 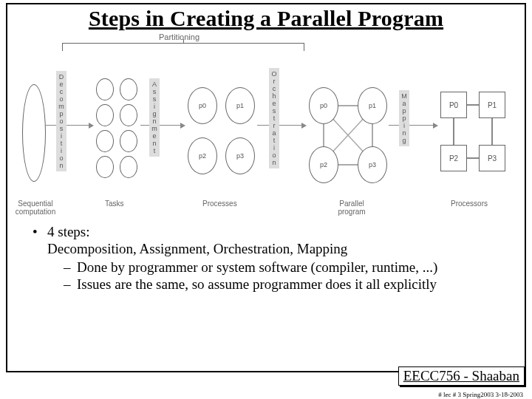 What do you see at coordinates (284, 276) in the screenshot?
I see `sub-bullets: – Done by programmer or system software …` at bounding box center [284, 276].